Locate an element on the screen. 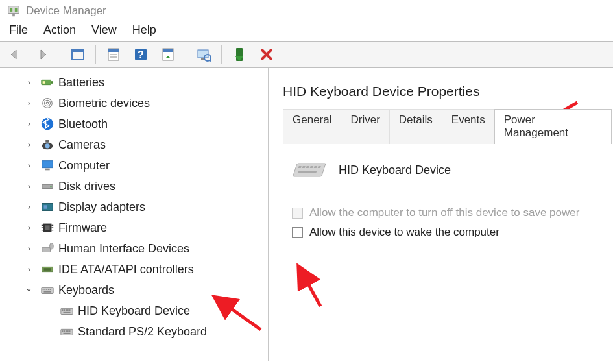  battery-icon is located at coordinates (47, 82).